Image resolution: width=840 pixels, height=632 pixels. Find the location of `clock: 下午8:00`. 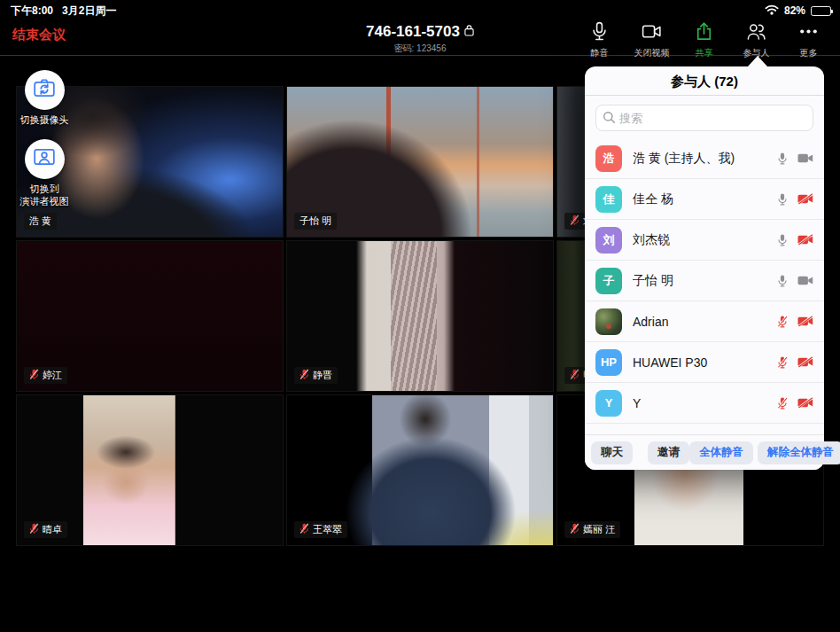

clock: 下午8:00 is located at coordinates (32, 11).